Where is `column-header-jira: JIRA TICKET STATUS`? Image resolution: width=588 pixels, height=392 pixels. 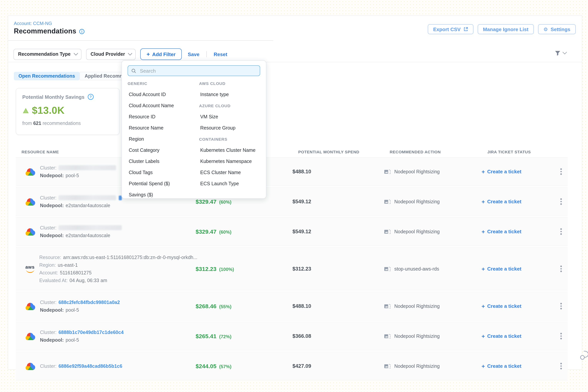 column-header-jira: JIRA TICKET STATUS is located at coordinates (518, 152).